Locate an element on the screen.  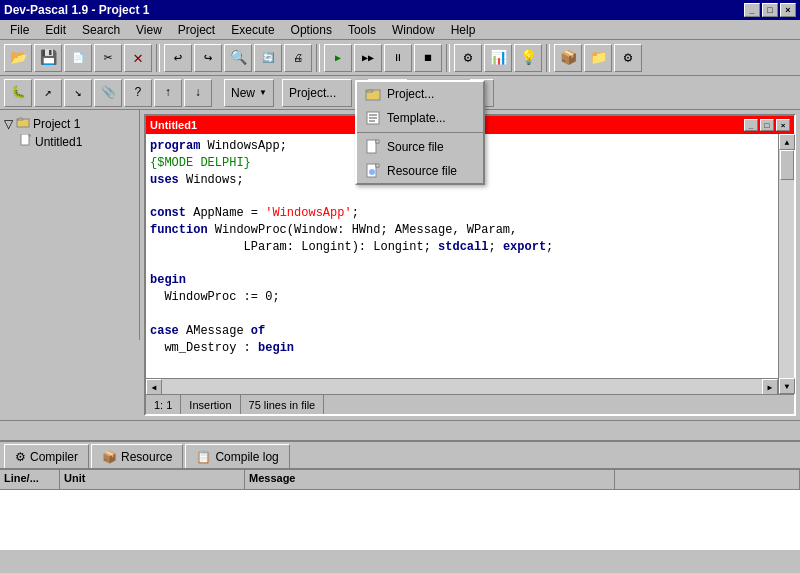
context-menu: Project... Template... Source file Resou… is located at coordinates (420, 132).